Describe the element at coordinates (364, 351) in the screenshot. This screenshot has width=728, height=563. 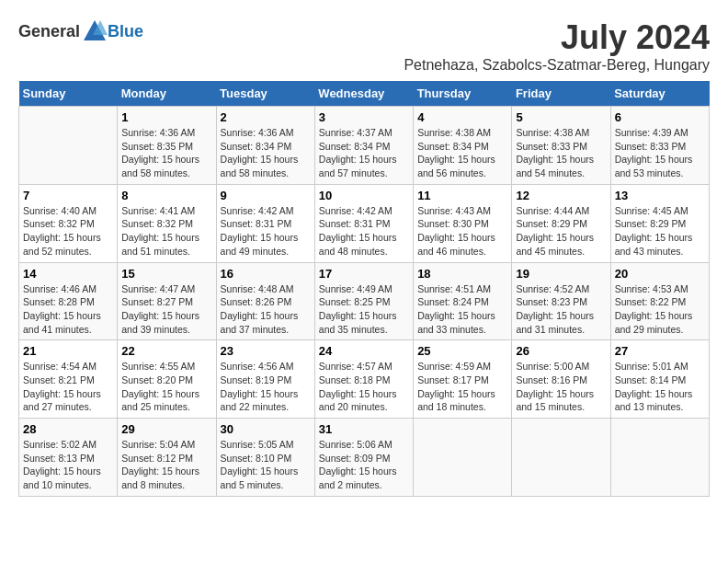
I see `day-number: 24` at that location.